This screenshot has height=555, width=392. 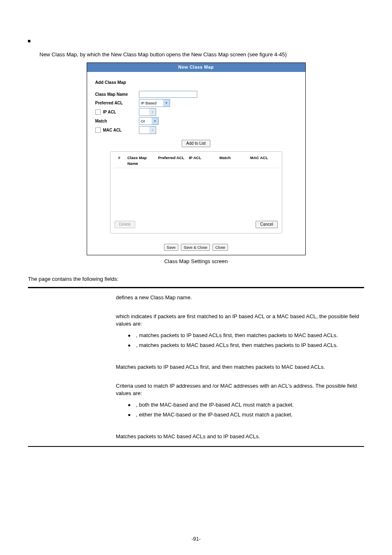 I want to click on sub-text: , both the MAC-based and the IP-based AC…, so click(x=215, y=405).